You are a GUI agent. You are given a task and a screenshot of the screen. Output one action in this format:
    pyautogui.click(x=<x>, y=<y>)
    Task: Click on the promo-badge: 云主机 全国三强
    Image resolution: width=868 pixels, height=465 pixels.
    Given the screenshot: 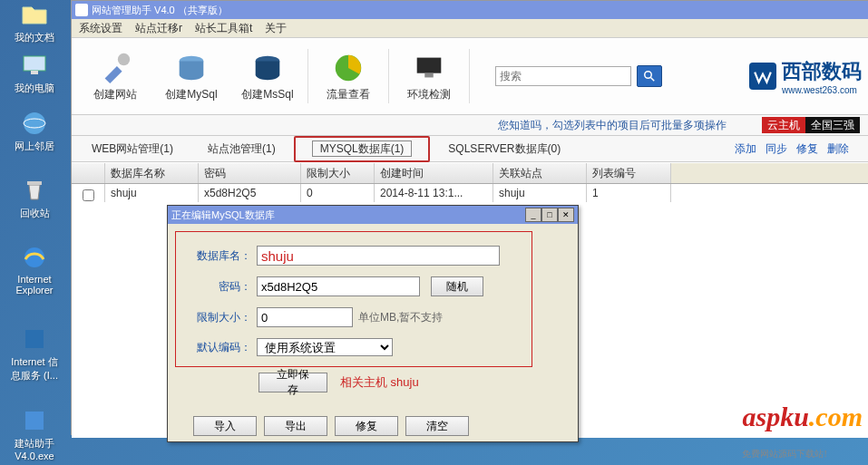 What is the action you would take?
    pyautogui.click(x=811, y=125)
    